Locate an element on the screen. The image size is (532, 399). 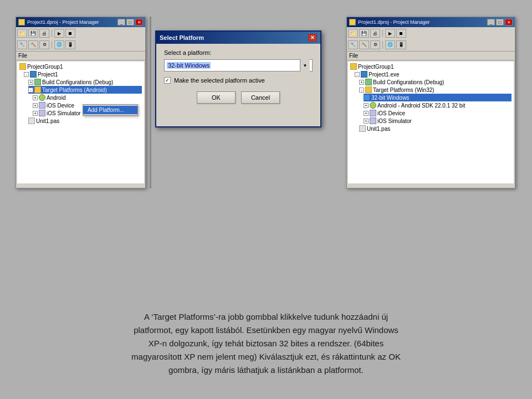
right-toolbar-btn-7: 🔨 is located at coordinates (364, 45).